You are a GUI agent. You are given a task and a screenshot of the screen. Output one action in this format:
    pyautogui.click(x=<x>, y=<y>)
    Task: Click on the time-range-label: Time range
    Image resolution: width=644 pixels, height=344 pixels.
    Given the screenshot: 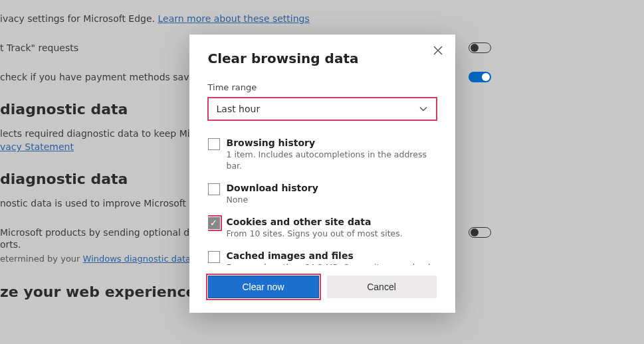 What is the action you would take?
    pyautogui.click(x=322, y=88)
    